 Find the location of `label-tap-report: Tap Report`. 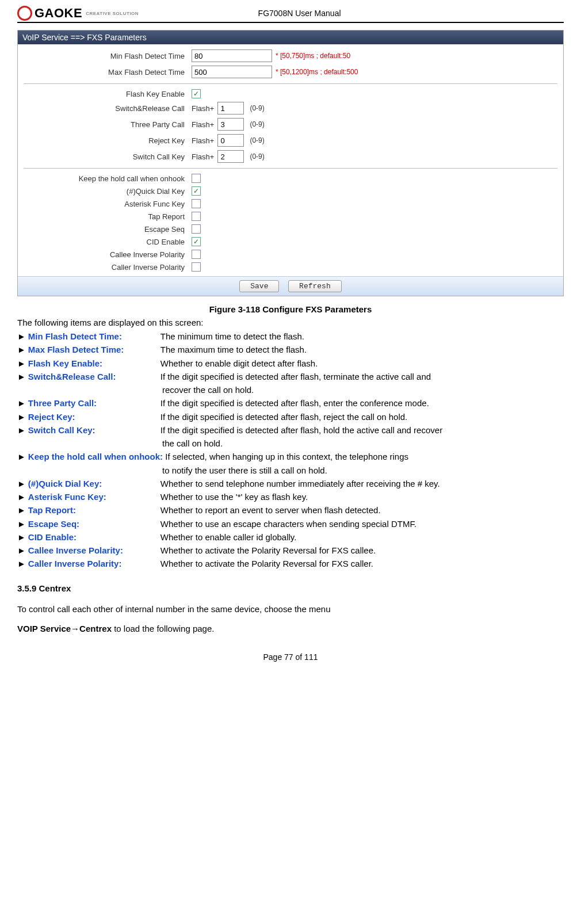

label-tap-report: Tap Report is located at coordinates (108, 216).